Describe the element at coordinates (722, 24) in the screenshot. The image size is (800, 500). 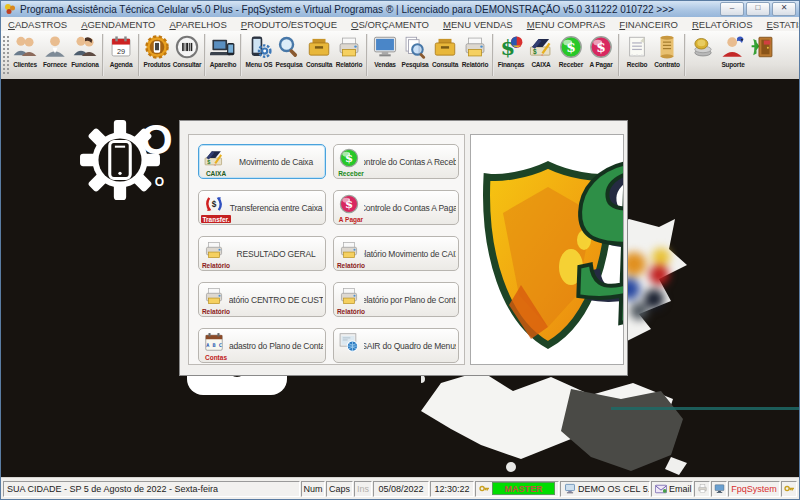
I see `menu-item-relatorios: RELATÓRIOS` at that location.